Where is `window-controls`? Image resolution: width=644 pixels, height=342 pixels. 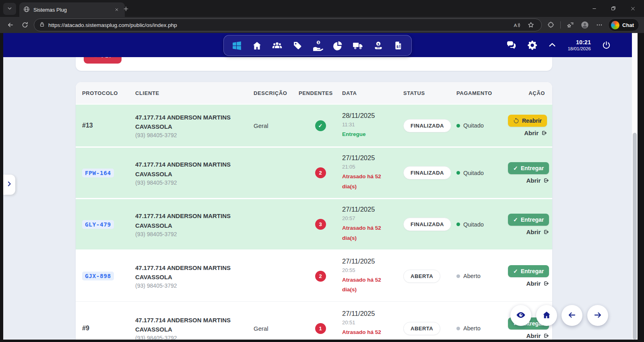
window-controls is located at coordinates (613, 8).